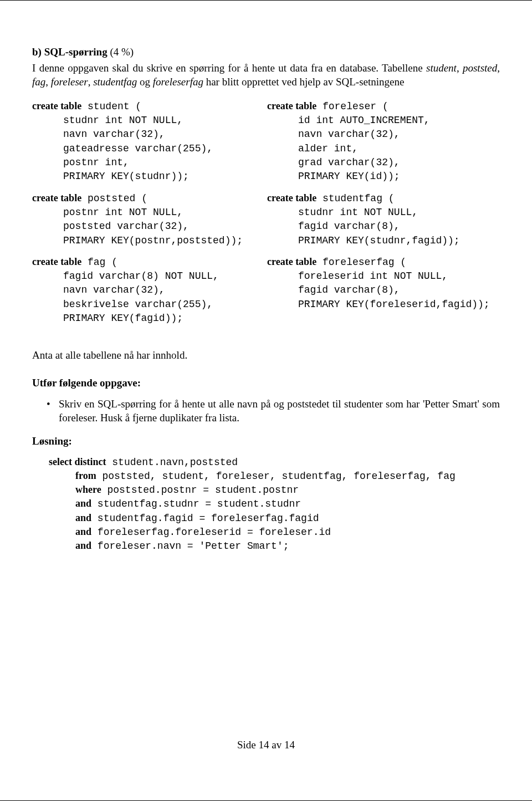 The height and width of the screenshot is (801, 532). I want to click on sql-head: student.navn,poststed, so click(172, 462).